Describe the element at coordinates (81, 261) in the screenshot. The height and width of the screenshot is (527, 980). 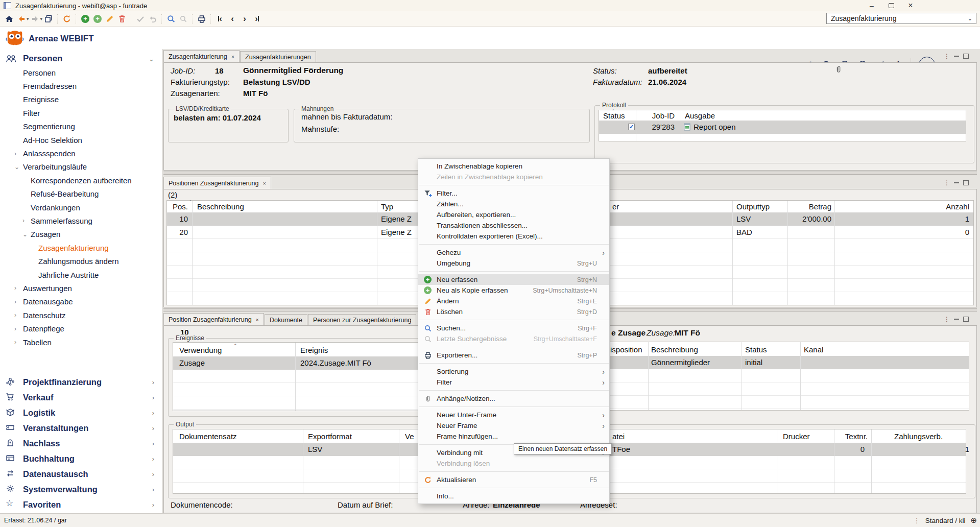
I see `sidebar-item-zahlungsmodus-aendern: Zahlungsmodus ändern` at that location.